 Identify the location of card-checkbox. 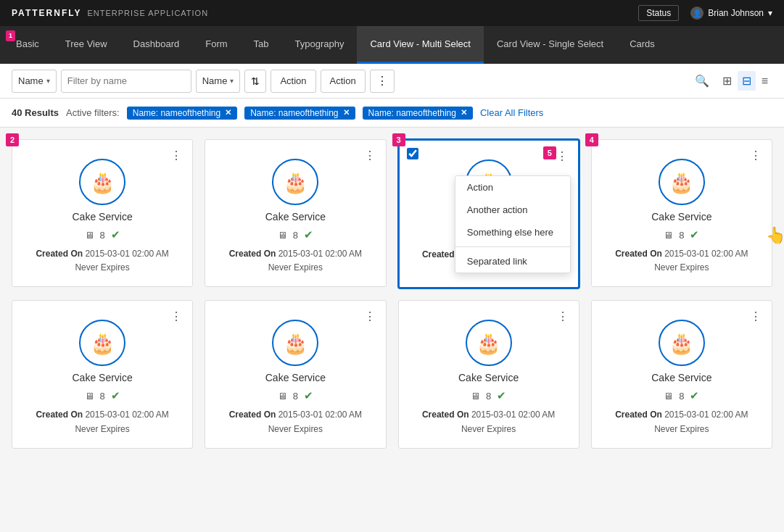
(413, 154).